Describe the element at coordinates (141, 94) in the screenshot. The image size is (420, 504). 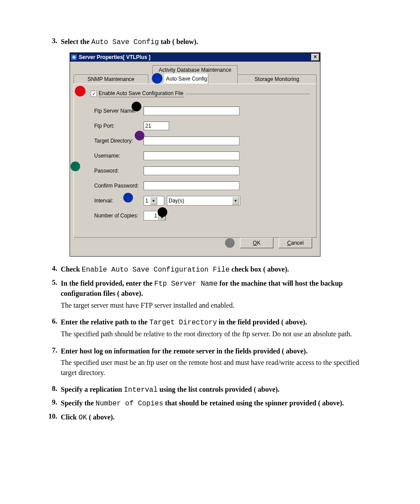
I see `checkbox-label: Enable Auto Save Configuration File` at that location.